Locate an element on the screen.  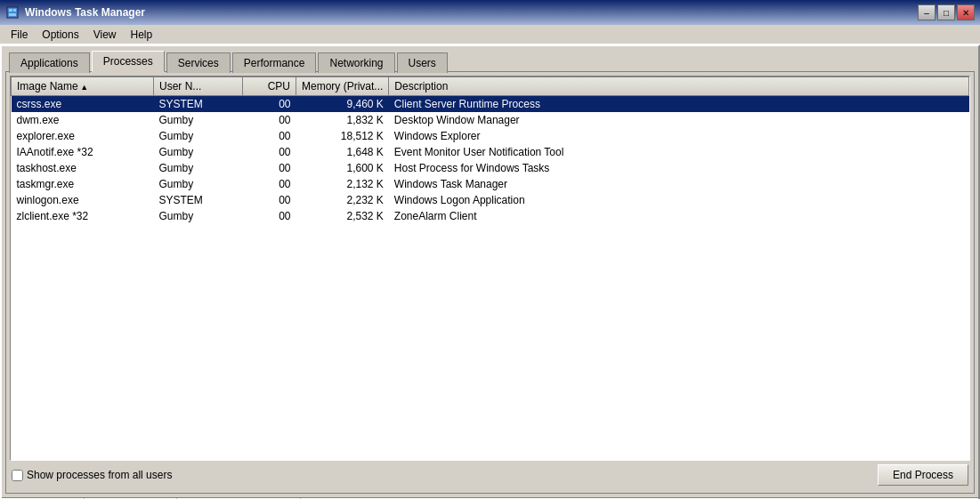
table-row: explorer.exeGumby0018,512 KWindows Explo… is located at coordinates (490, 136).